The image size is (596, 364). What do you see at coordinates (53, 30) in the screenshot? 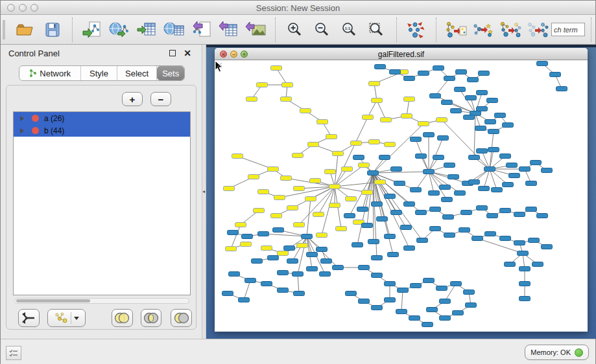
I see `save-session-button` at bounding box center [53, 30].